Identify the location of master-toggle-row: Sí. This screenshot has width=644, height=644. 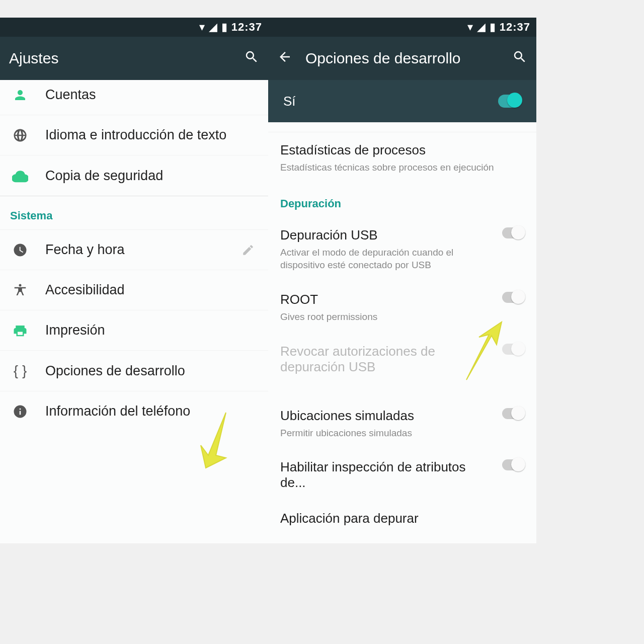
(403, 101).